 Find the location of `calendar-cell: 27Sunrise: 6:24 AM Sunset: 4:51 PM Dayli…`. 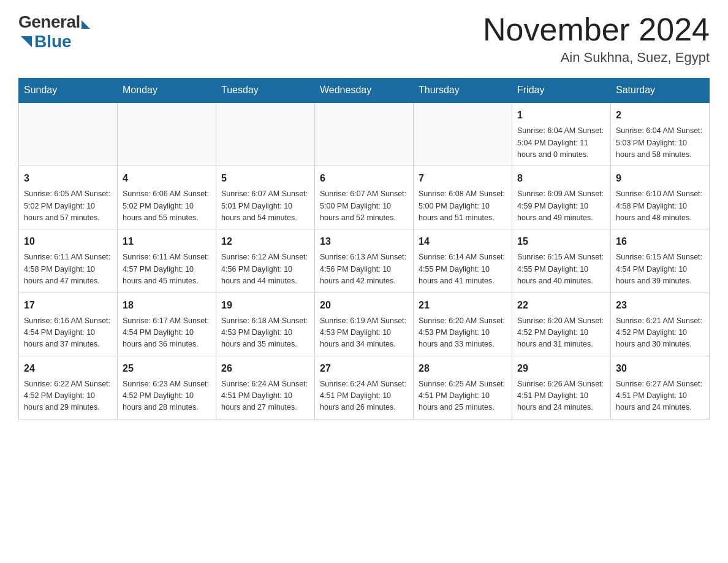

calendar-cell: 27Sunrise: 6:24 AM Sunset: 4:51 PM Dayli… is located at coordinates (364, 388).